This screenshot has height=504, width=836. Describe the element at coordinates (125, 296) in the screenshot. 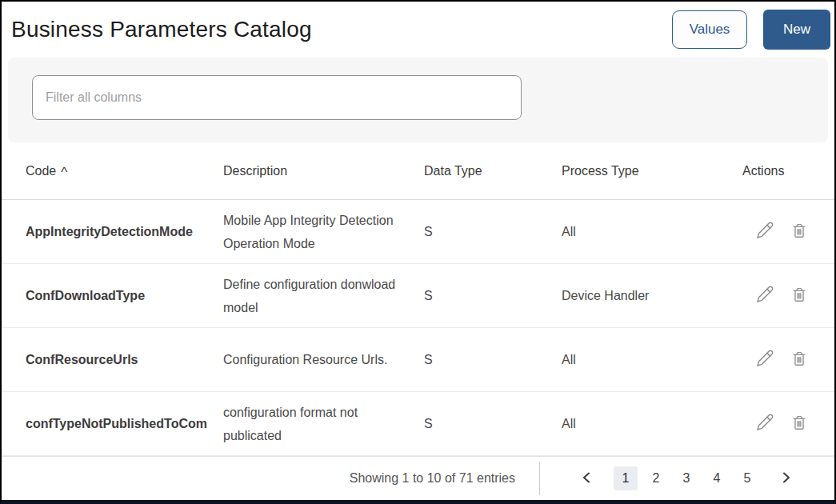

I see `cell-code: ConfDownloadType` at that location.